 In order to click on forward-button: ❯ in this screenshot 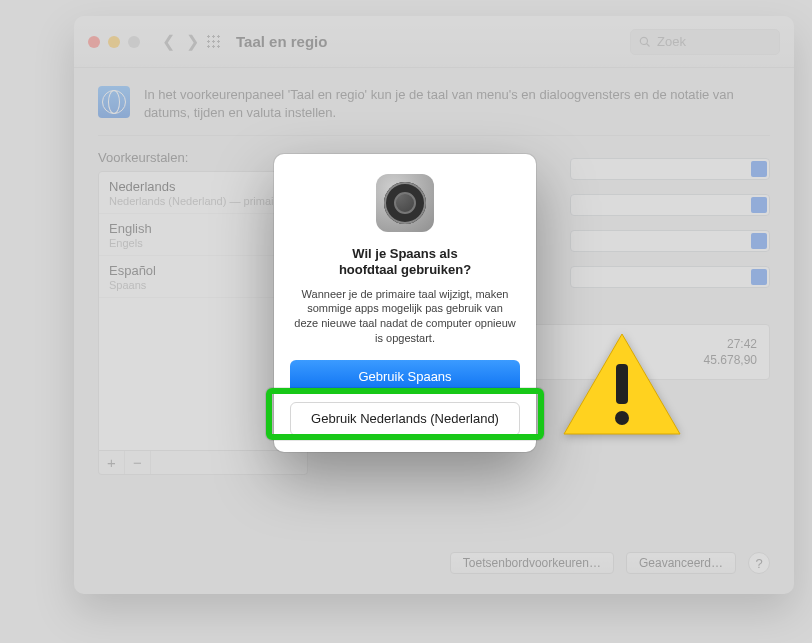, I will do `click(192, 42)`.